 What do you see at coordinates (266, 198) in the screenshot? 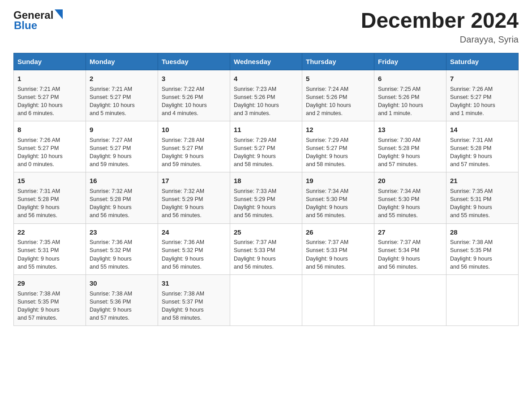
I see `calendar-cell: 18Sunrise: 7:33 AMSunset: 5:29 PMDayligh…` at bounding box center [266, 198].